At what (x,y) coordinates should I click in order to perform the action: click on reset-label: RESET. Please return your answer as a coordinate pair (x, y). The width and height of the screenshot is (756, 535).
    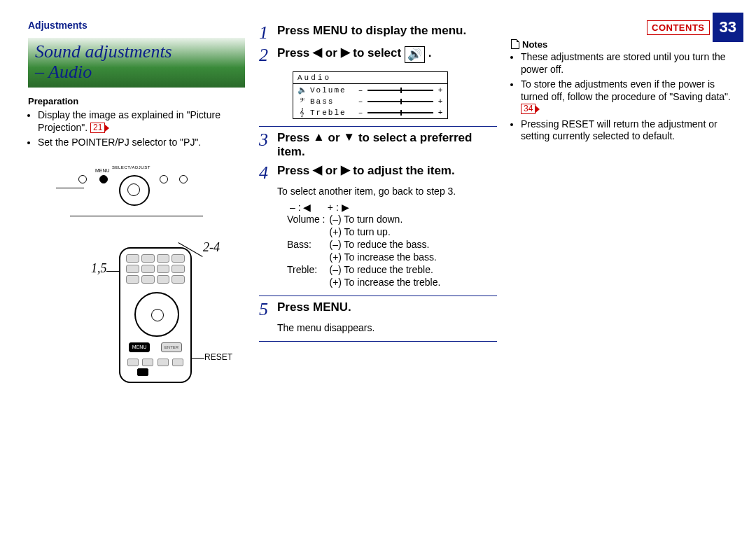
    Looking at the image, I should click on (218, 357).